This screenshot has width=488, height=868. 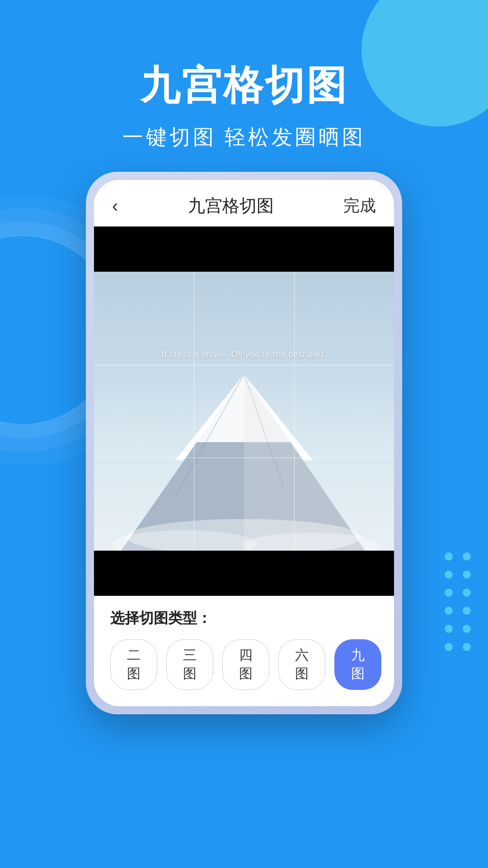 What do you see at coordinates (302, 665) in the screenshot?
I see `btn-6grid: 六图` at bounding box center [302, 665].